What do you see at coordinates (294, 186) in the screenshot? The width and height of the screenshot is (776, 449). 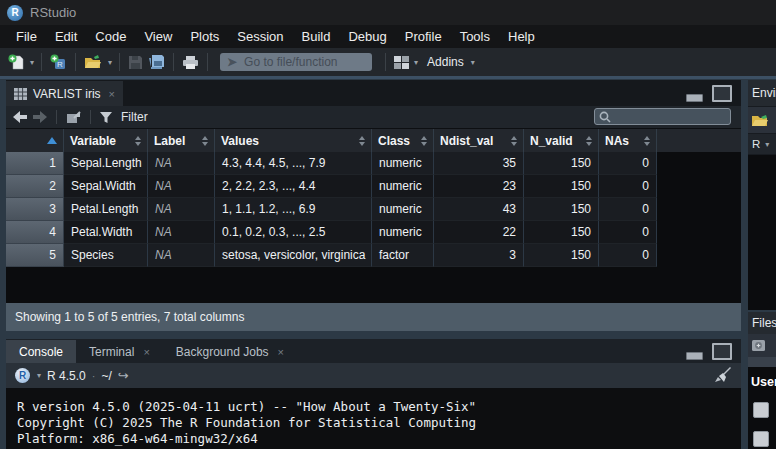 I see `cell-values: 2, 2.2, 2.3, ..., 4.4` at bounding box center [294, 186].